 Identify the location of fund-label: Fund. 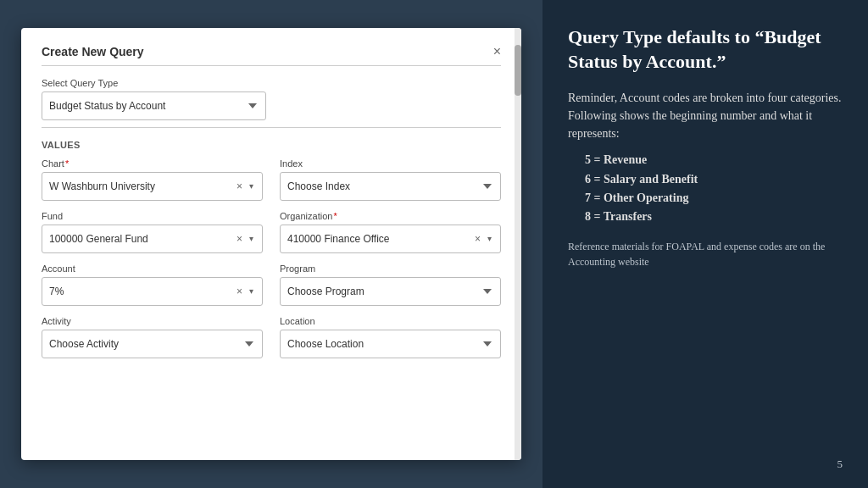
(153, 216).